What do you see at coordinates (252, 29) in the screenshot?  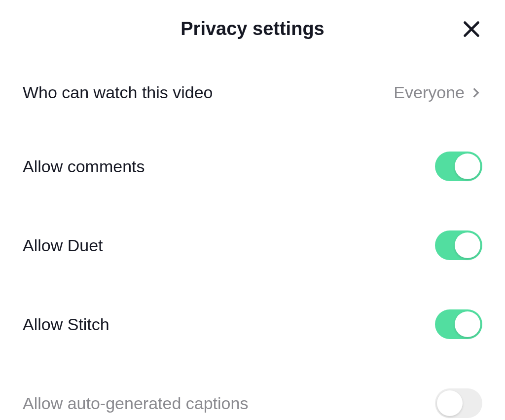 I see `page-title: Privacy settings` at bounding box center [252, 29].